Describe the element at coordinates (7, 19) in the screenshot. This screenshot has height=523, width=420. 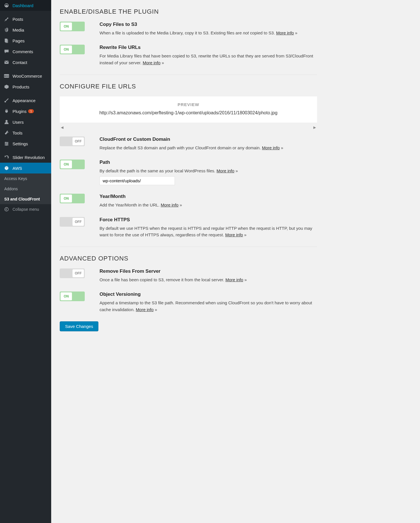
I see `pin-icon` at that location.